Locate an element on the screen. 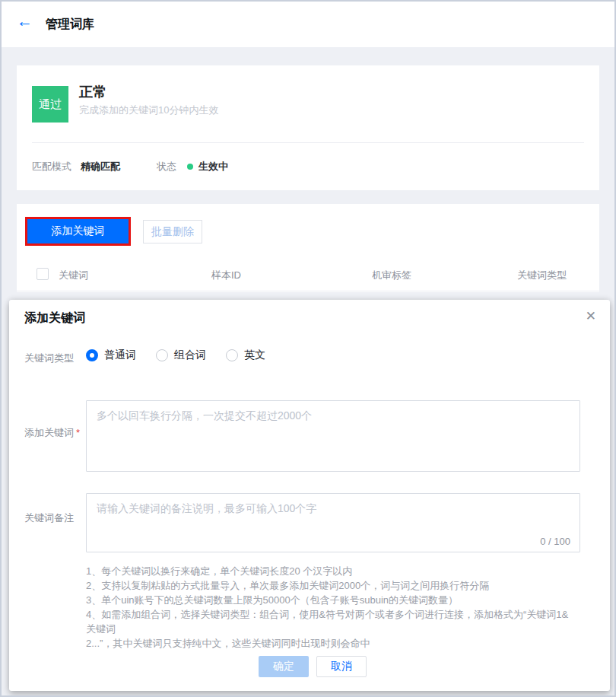 The width and height of the screenshot is (616, 697). status-value: 生效中 is located at coordinates (213, 167).